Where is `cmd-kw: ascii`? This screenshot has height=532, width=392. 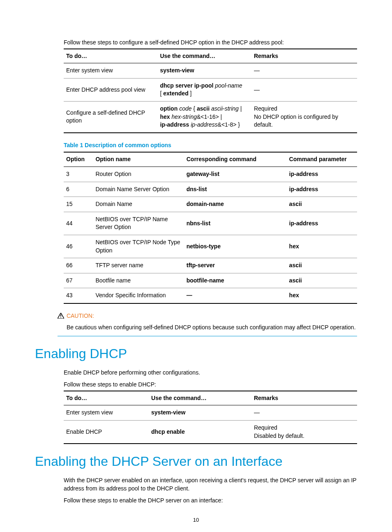
cmd-kw: ascii is located at coordinates (204, 109).